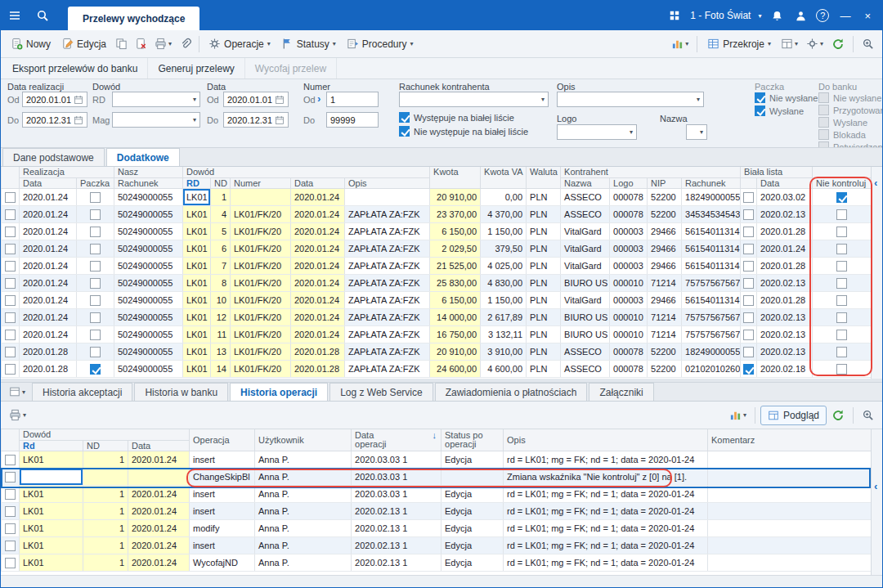 The image size is (883, 588). What do you see at coordinates (15, 16) in the screenshot?
I see `menu-button` at bounding box center [15, 16].